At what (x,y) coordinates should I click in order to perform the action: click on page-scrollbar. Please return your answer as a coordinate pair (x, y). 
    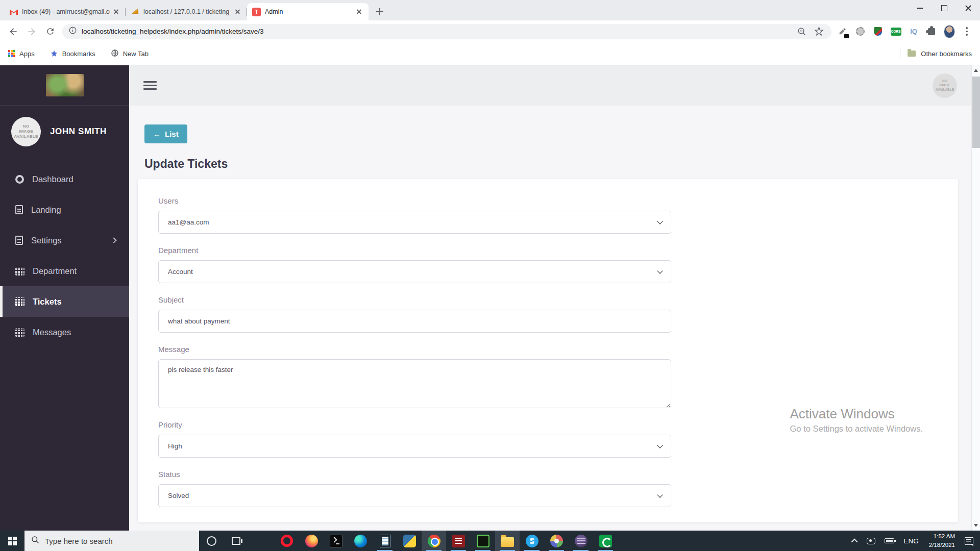
    Looking at the image, I should click on (976, 298).